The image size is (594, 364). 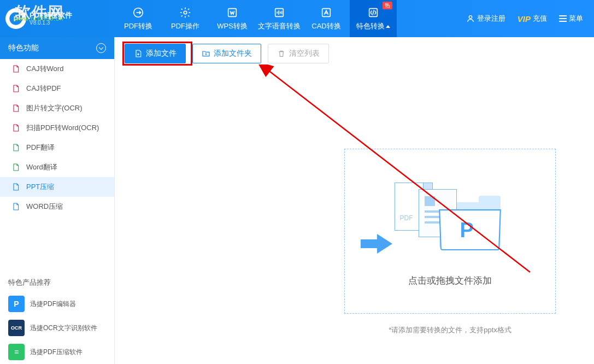 I want to click on sidebar-header: 特色功能, so click(x=57, y=48).